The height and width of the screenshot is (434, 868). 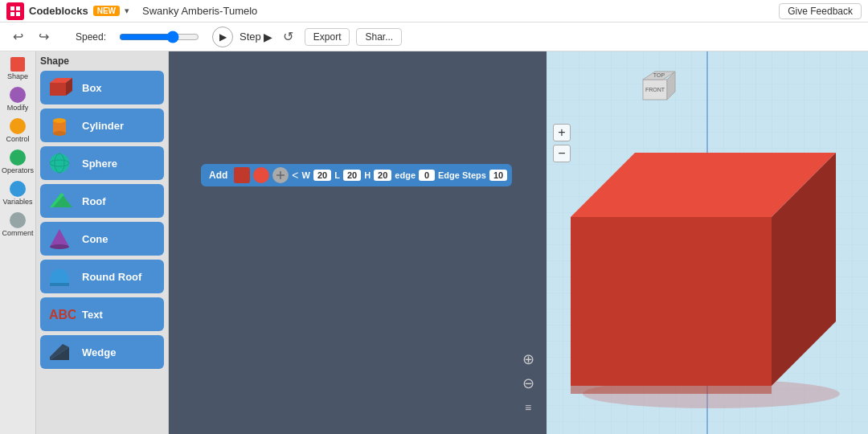 I want to click on share-button: Shar..., so click(x=379, y=37).